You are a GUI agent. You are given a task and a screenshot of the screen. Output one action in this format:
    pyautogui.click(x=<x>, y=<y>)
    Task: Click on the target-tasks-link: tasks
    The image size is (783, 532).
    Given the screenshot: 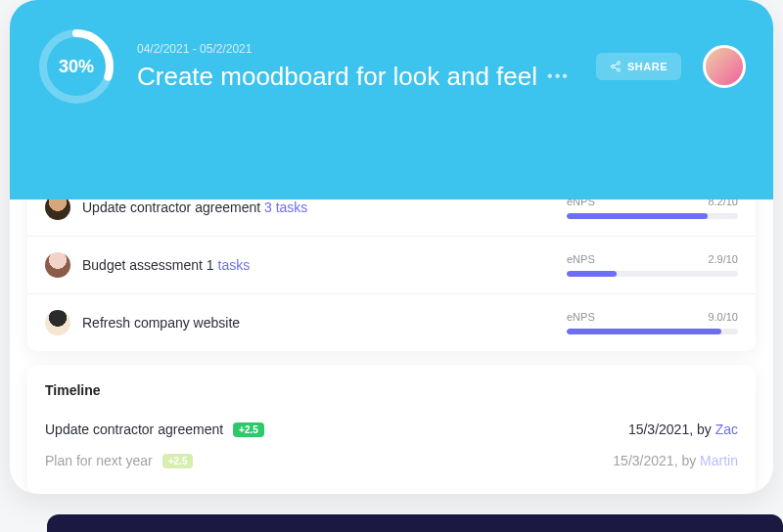 What is the action you would take?
    pyautogui.click(x=235, y=265)
    